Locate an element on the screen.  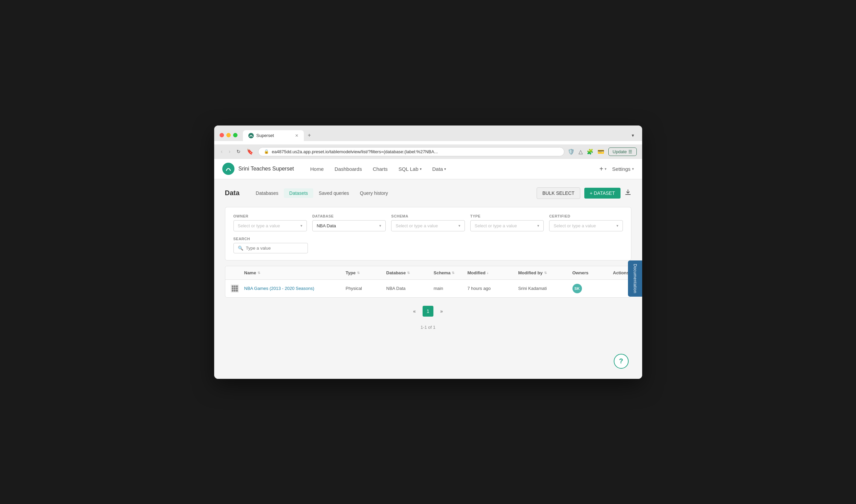
pagination: « 1 » is located at coordinates (428, 311).